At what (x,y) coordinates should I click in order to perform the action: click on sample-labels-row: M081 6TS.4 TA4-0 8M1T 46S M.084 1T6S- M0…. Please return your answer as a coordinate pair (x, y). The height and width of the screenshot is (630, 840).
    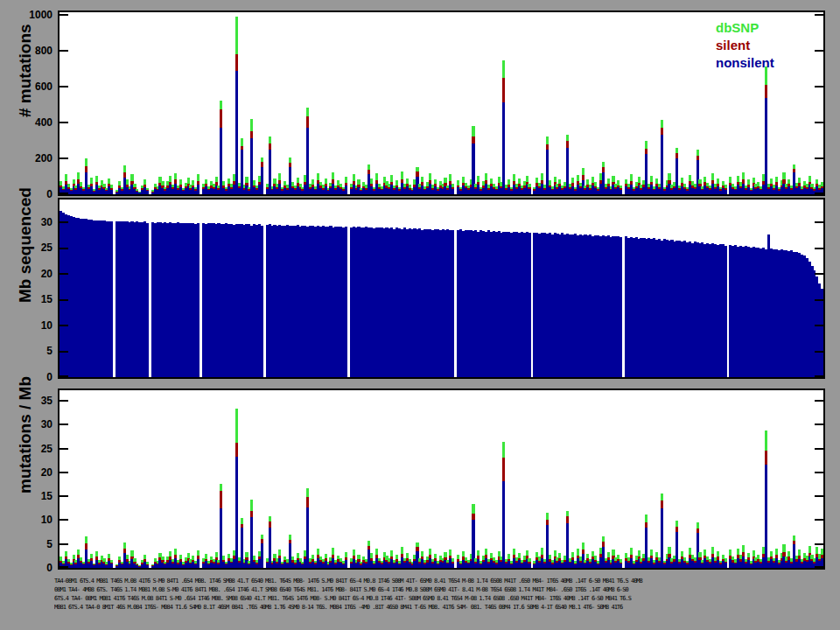
    Looking at the image, I should click on (439, 607).